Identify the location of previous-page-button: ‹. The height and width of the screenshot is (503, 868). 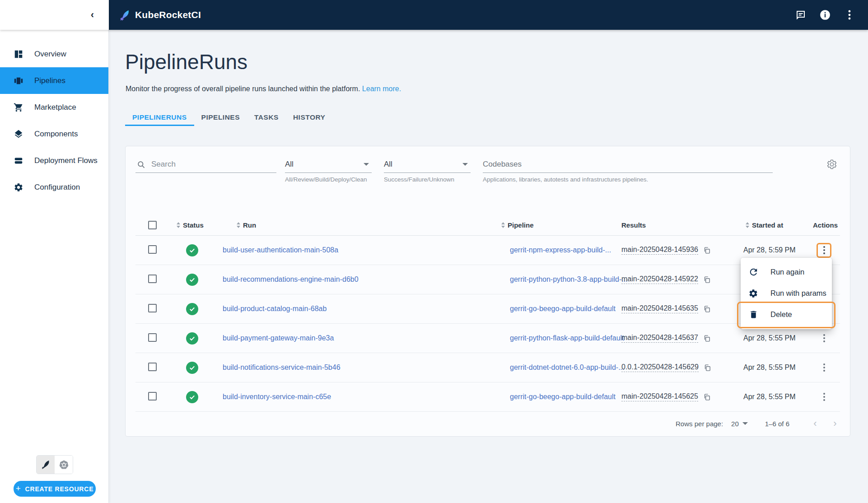
(815, 424).